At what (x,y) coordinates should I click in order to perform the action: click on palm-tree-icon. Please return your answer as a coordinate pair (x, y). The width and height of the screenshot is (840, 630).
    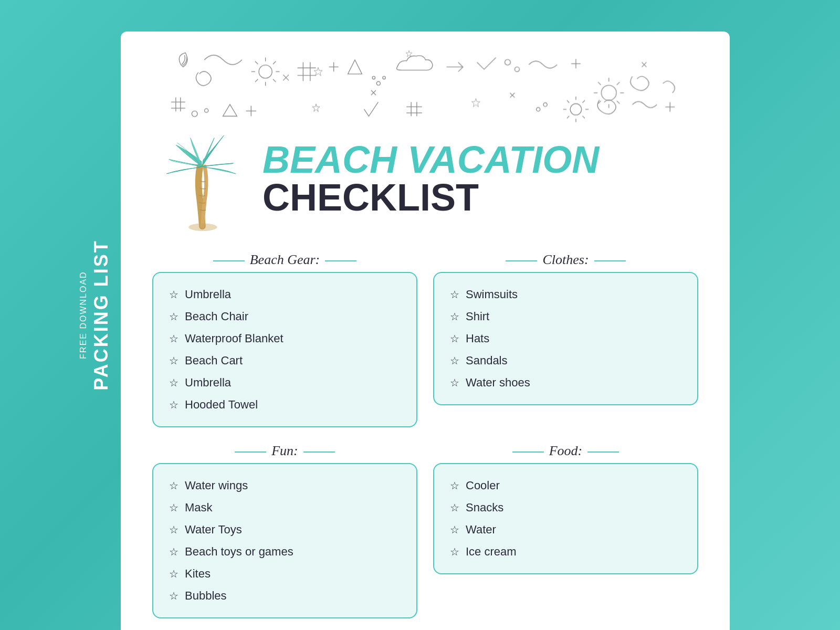
    Looking at the image, I should click on (205, 178).